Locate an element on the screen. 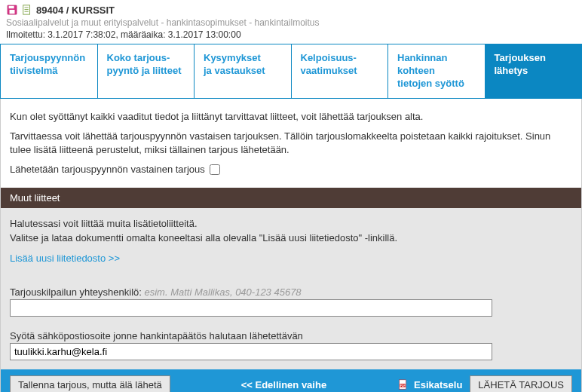 This screenshot has width=582, height=392. attachments-p1: Halutessasi voit liittää muita lisätieto… is located at coordinates (291, 224).